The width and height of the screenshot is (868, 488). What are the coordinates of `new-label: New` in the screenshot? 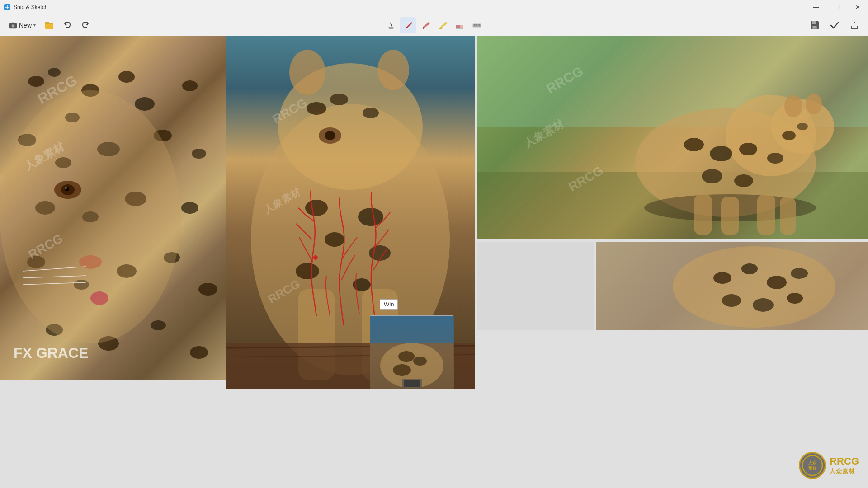 It's located at (25, 25).